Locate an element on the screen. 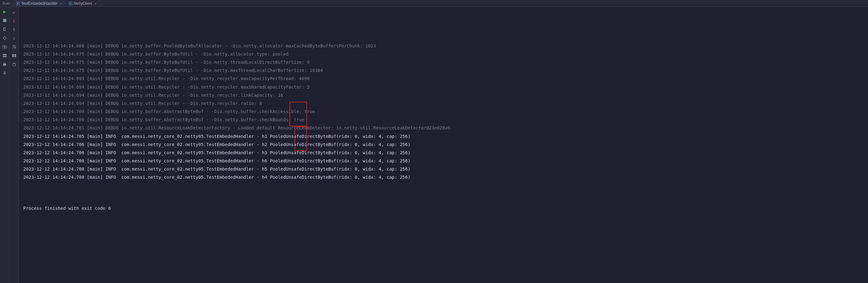 This screenshot has width=868, height=283. scroll-down-icon: ⇩ is located at coordinates (14, 38).